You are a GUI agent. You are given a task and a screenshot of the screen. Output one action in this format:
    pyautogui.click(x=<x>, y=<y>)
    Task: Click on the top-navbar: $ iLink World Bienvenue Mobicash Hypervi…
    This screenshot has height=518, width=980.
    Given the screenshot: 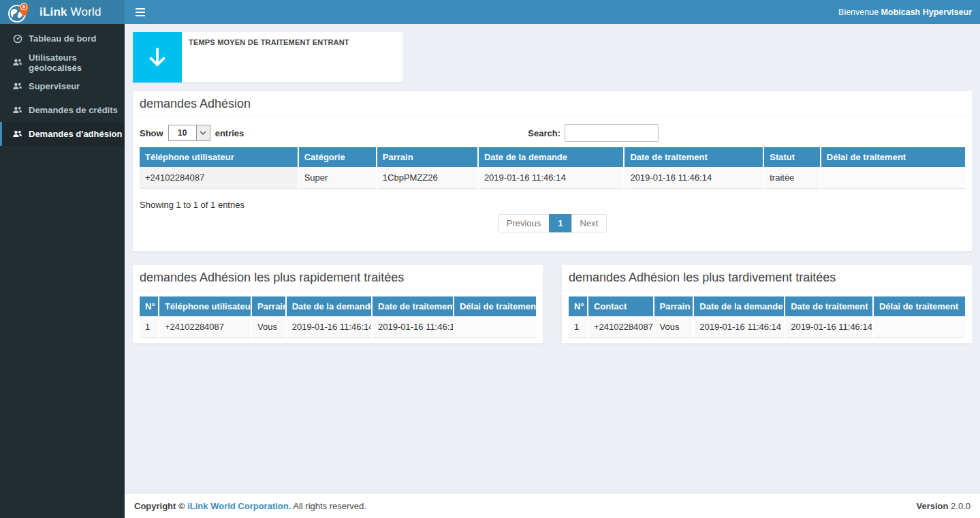 What is the action you would take?
    pyautogui.click(x=490, y=12)
    